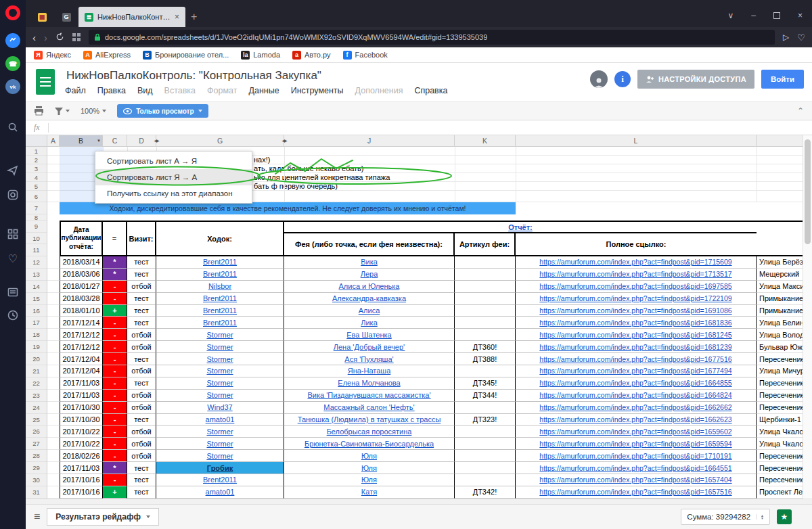 Image resolution: width=812 pixels, height=529 pixels. What do you see at coordinates (220, 286) in the screenshot?
I see `hodok-link: Nilsbor` at bounding box center [220, 286].